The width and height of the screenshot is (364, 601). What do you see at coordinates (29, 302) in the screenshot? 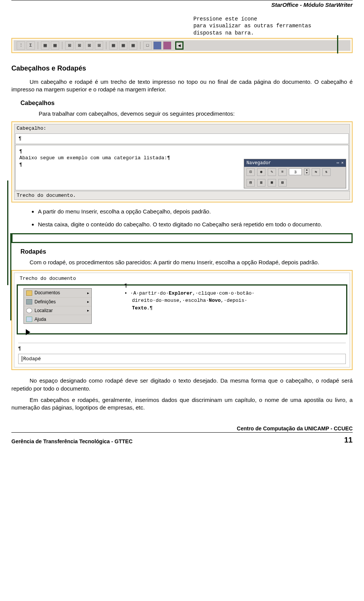
I see `gear-icon` at bounding box center [29, 302].